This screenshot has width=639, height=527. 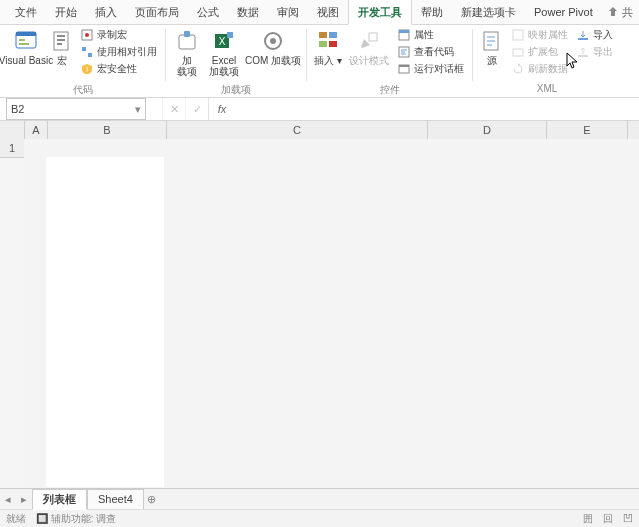 I want to click on name-box: B2 ▾, so click(x=76, y=109).